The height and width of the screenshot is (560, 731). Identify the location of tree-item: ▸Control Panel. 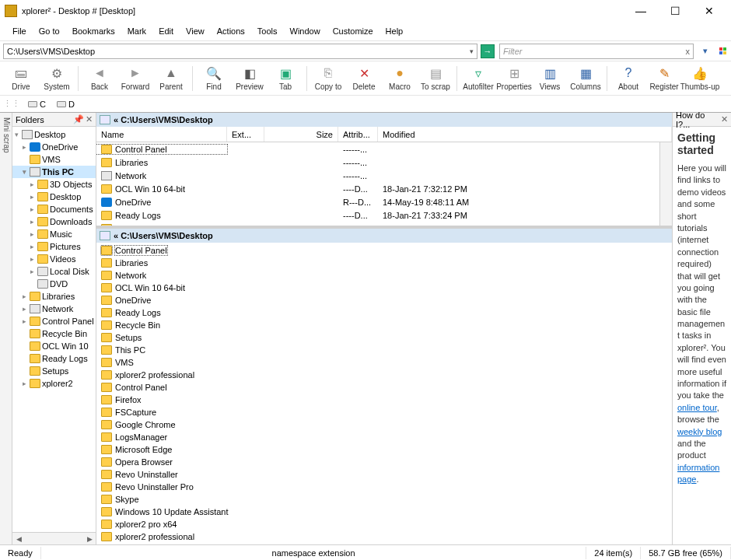
(54, 321).